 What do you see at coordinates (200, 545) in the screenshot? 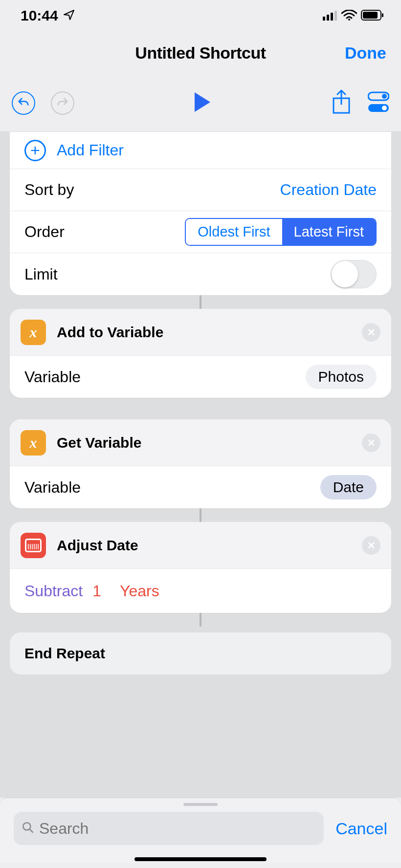
I see `action-header: Adjust Date ✕` at bounding box center [200, 545].